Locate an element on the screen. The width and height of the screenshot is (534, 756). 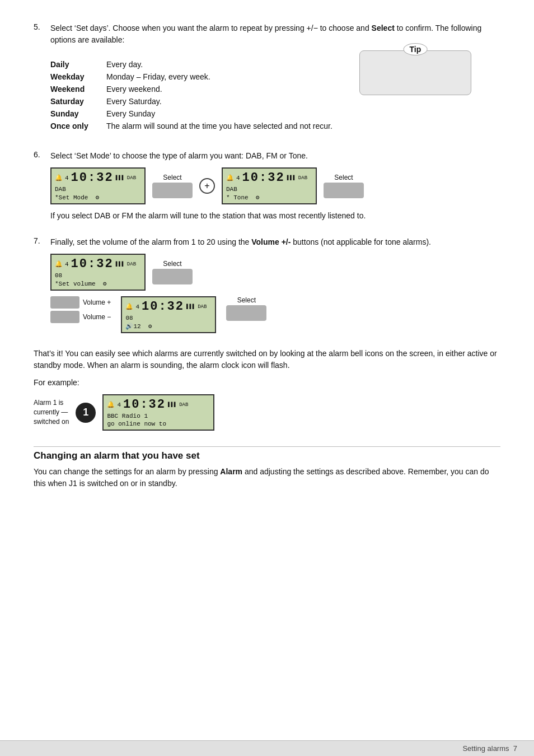
volume-minus-row: Volume − is located at coordinates (81, 317).